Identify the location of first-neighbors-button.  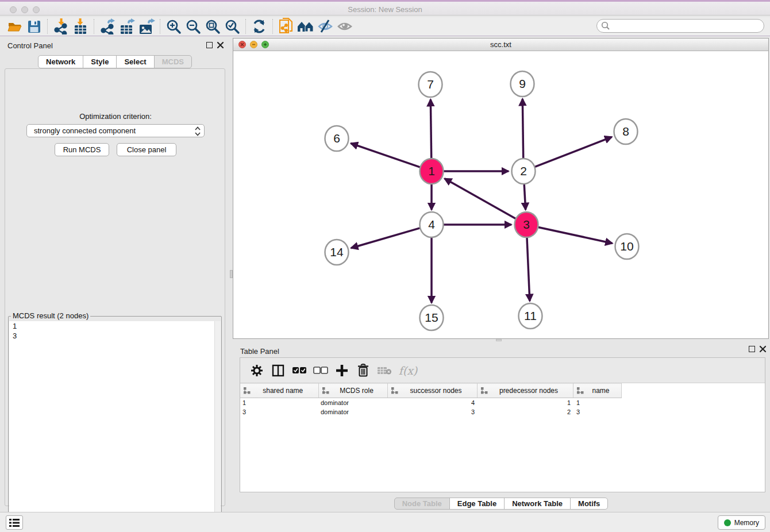
(306, 26).